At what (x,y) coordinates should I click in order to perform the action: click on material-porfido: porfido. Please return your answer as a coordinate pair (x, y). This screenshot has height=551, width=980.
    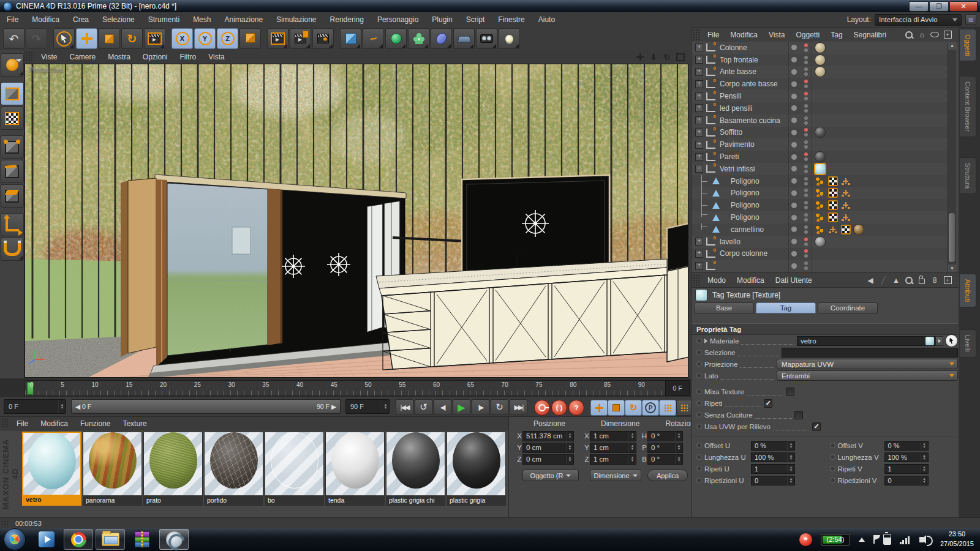
    Looking at the image, I should click on (234, 469).